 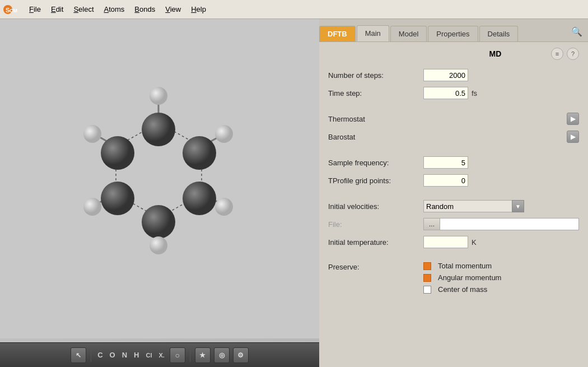 I want to click on chlorine-tool-button: Cl, so click(x=149, y=355).